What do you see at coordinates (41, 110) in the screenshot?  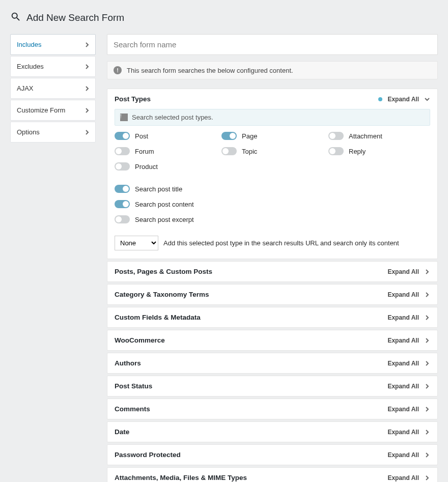 I see `side-tab-label: Customize Form` at bounding box center [41, 110].